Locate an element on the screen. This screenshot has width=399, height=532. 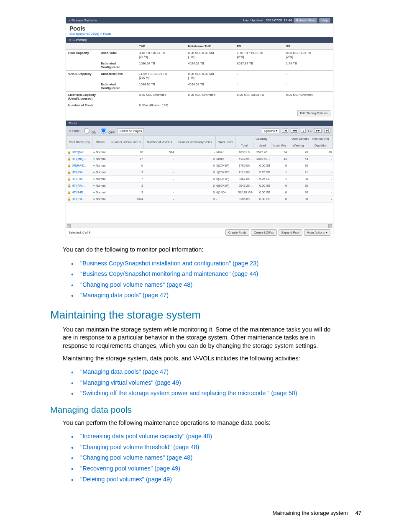
pool-link: 🔒 HTI(14D… is located at coordinates (77, 193).